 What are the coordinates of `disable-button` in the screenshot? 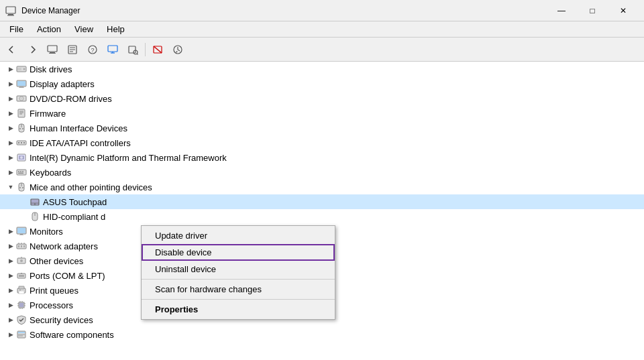 It's located at (158, 50).